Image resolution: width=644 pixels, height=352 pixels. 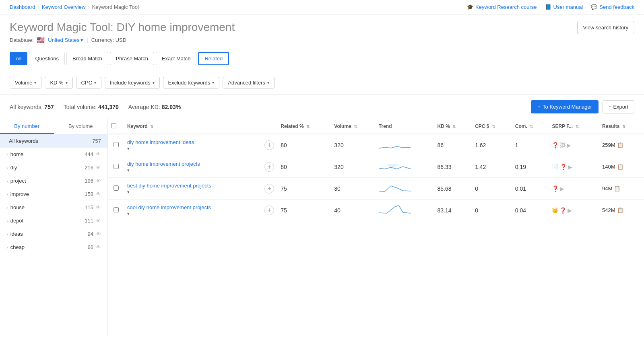 What do you see at coordinates (192, 208) in the screenshot?
I see `keyword-link: cool diy home improvement projects` at bounding box center [192, 208].